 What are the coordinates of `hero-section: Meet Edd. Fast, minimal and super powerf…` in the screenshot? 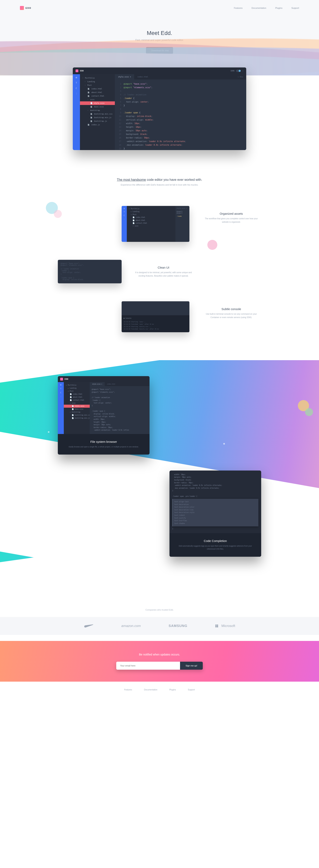 It's located at (160, 46).